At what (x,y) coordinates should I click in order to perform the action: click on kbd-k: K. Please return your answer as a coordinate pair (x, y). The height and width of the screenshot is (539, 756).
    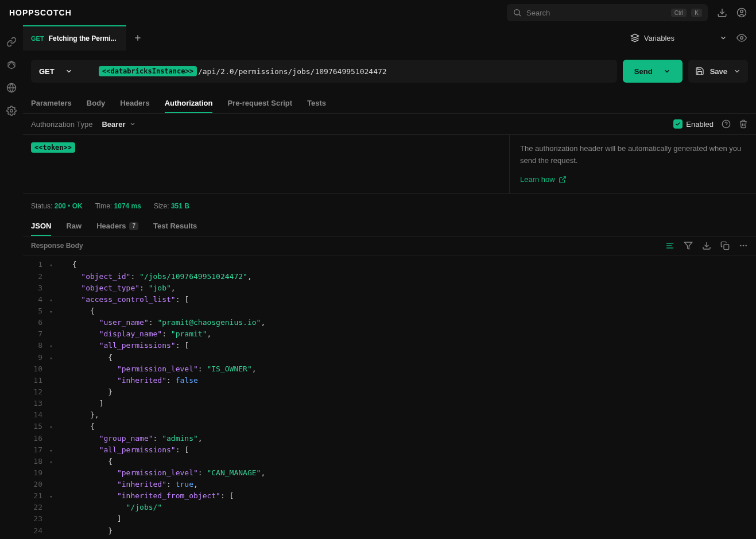
    Looking at the image, I should click on (697, 13).